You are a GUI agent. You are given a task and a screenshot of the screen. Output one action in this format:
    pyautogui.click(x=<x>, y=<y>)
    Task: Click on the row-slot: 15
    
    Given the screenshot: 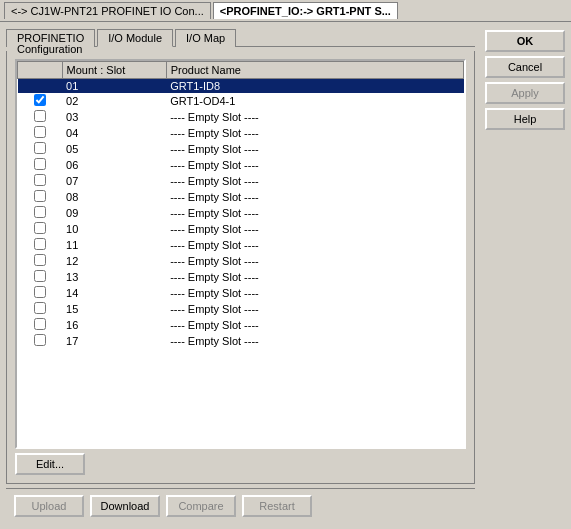 What is the action you would take?
    pyautogui.click(x=114, y=309)
    